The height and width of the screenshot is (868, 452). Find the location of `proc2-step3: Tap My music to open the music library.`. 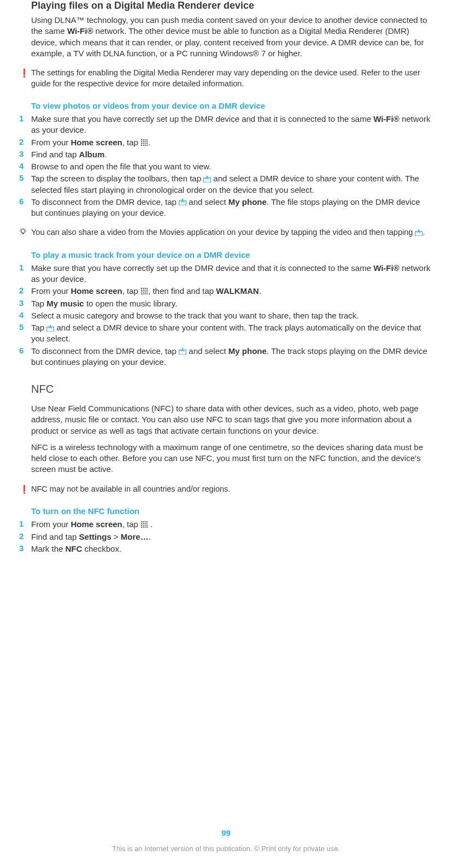

proc2-step3: Tap My music to open the music library. is located at coordinates (232, 304).